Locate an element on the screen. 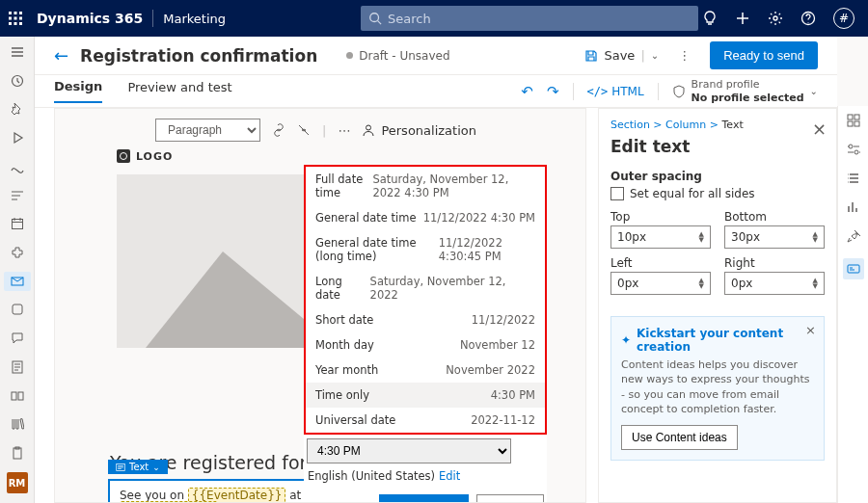 Image resolution: width=868 pixels, height=503 pixels. crumb-column: Column is located at coordinates (686, 125).